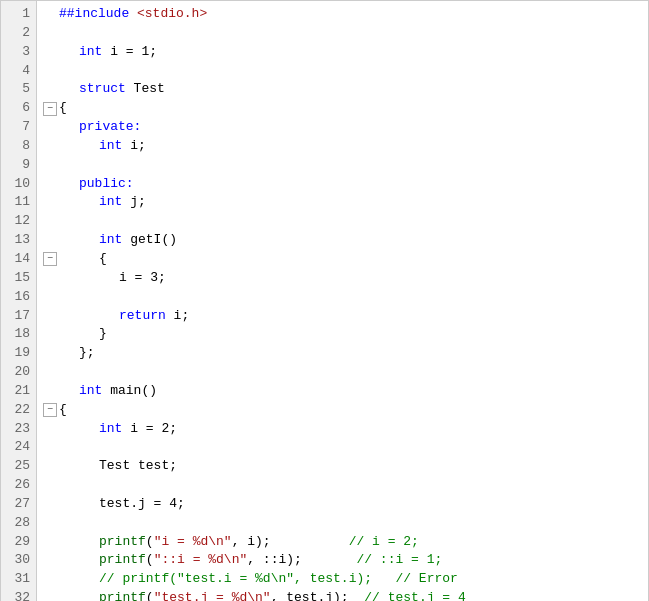 The image size is (649, 601). What do you see at coordinates (142, 316) in the screenshot?
I see `token-kw: return` at bounding box center [142, 316].